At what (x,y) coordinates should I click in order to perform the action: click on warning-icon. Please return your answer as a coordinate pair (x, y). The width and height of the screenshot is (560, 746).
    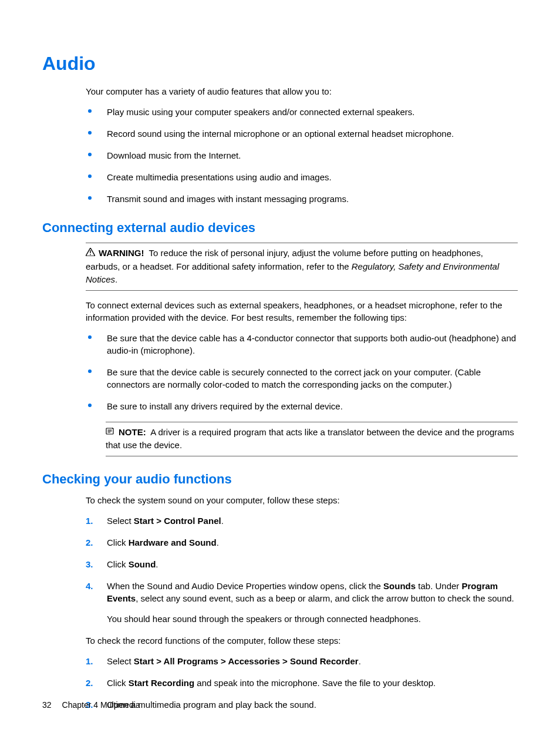
    Looking at the image, I should click on (90, 254).